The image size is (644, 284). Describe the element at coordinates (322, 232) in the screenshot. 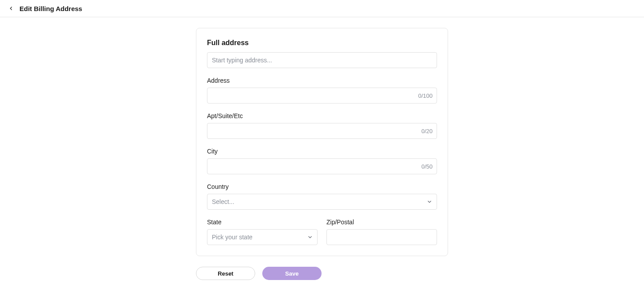

I see `state-zip-row: State Pick your state Zip/Postal` at that location.